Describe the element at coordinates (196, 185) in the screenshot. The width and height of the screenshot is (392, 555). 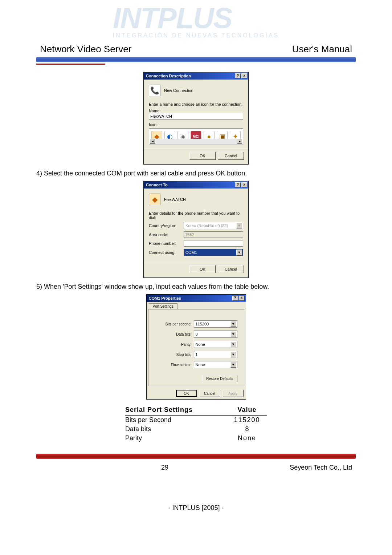
I see `titlebar: Connect To ? ×` at that location.